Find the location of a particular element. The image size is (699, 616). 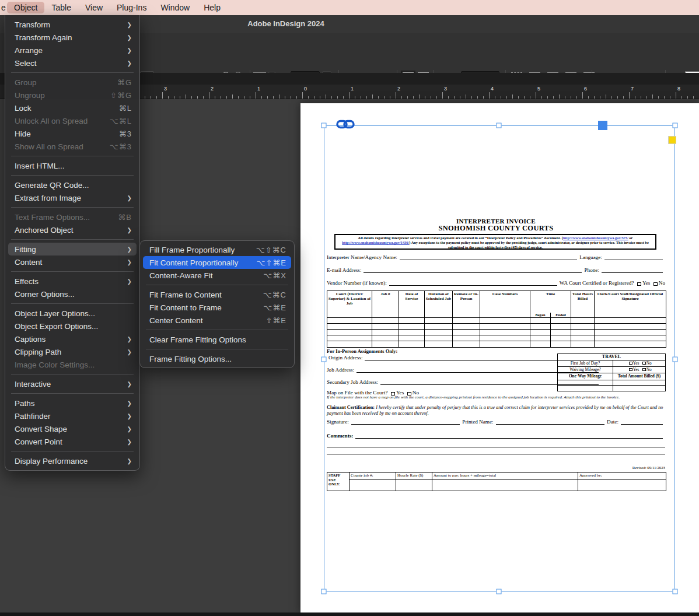

fitting-menu-item-fill-frame-proportionally: Fill Frame Proportionally⌥⇧⌘C is located at coordinates (217, 250).